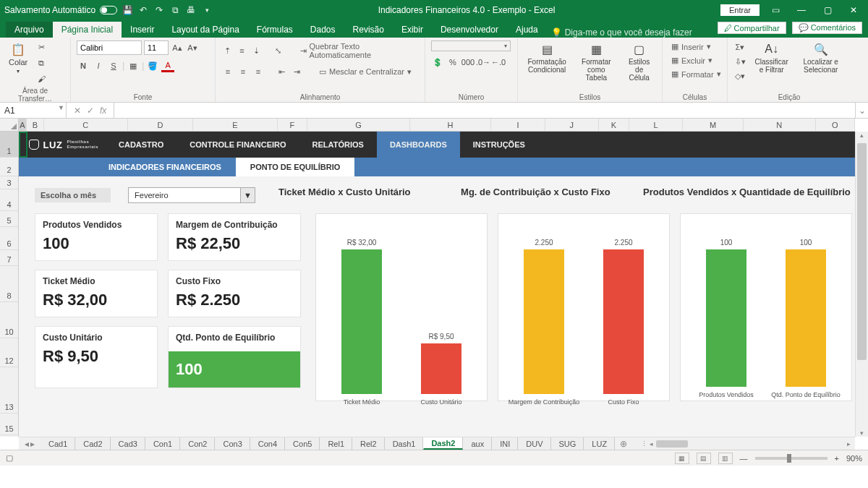  I want to click on sheet-nav-next-icon: ▸, so click(33, 444).